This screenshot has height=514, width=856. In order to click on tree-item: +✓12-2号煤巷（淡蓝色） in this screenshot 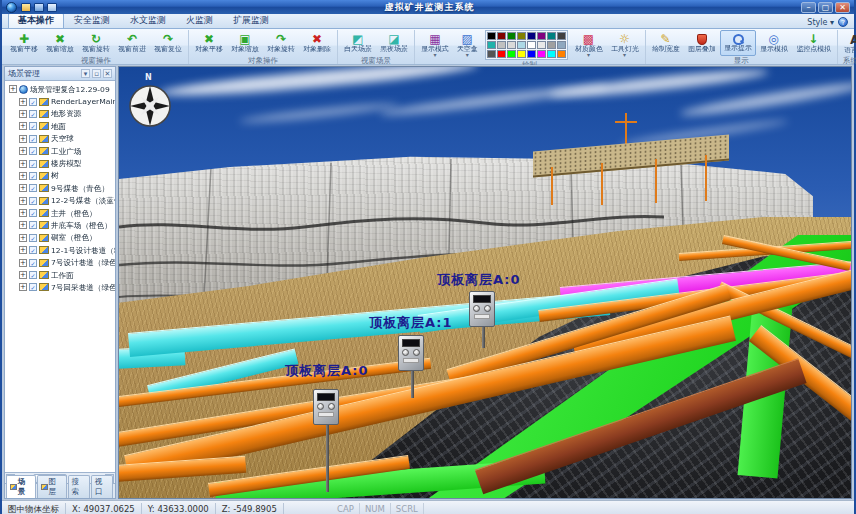, I will do `click(61, 201)`.